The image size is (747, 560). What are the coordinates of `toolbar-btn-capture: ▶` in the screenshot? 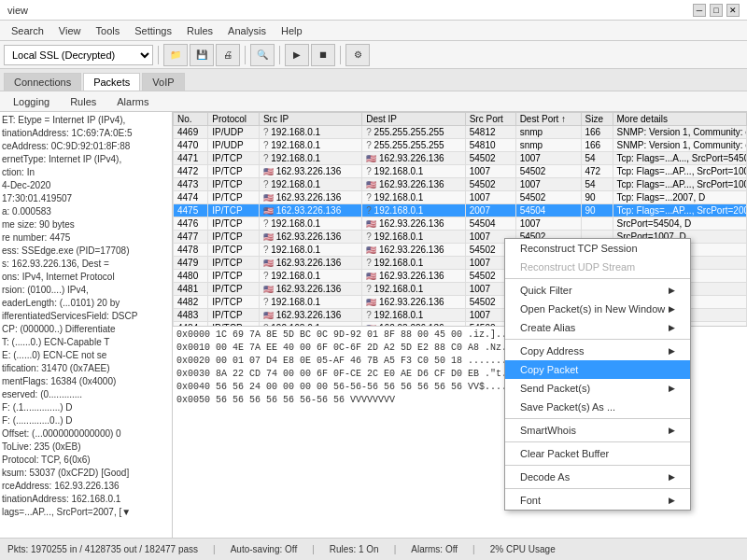 It's located at (297, 55).